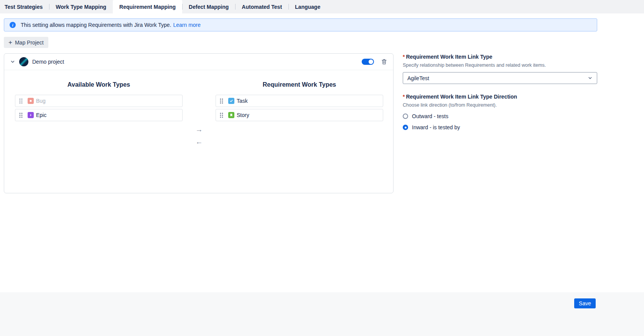  What do you see at coordinates (99, 100) in the screenshot?
I see `available-work-types-column: Available Work Types Bug` at bounding box center [99, 100].